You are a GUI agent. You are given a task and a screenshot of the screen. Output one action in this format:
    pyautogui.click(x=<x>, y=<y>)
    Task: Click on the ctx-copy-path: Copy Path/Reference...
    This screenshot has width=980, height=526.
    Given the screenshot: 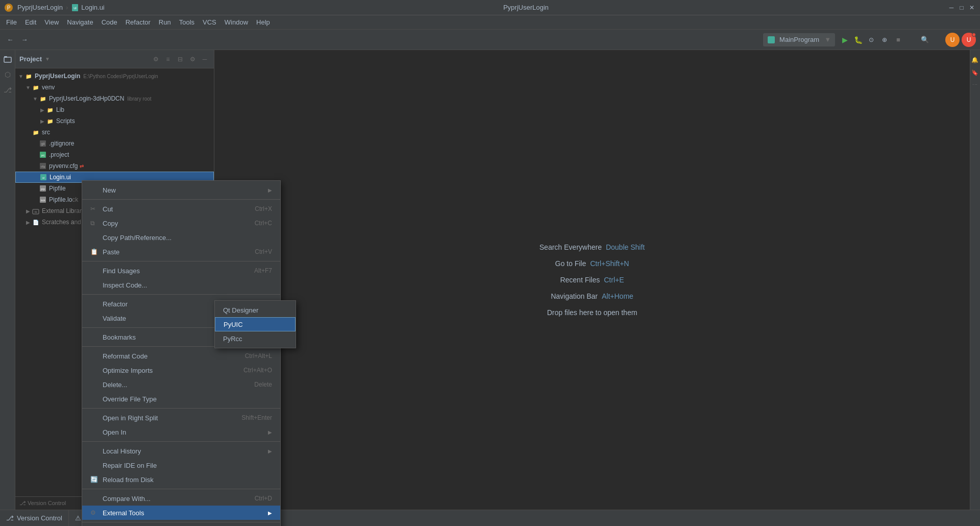 What is the action you would take?
    pyautogui.click(x=181, y=237)
    